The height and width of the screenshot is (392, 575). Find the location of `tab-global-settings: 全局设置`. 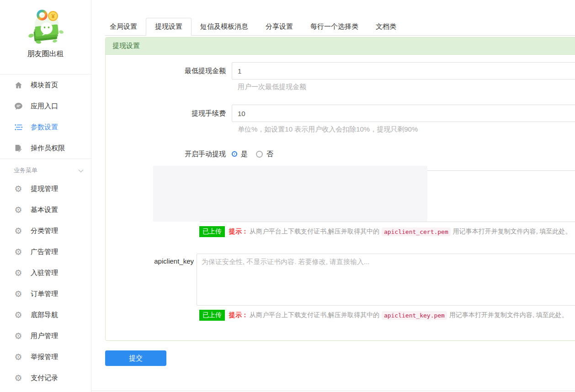

tab-global-settings: 全局设置 is located at coordinates (125, 26).